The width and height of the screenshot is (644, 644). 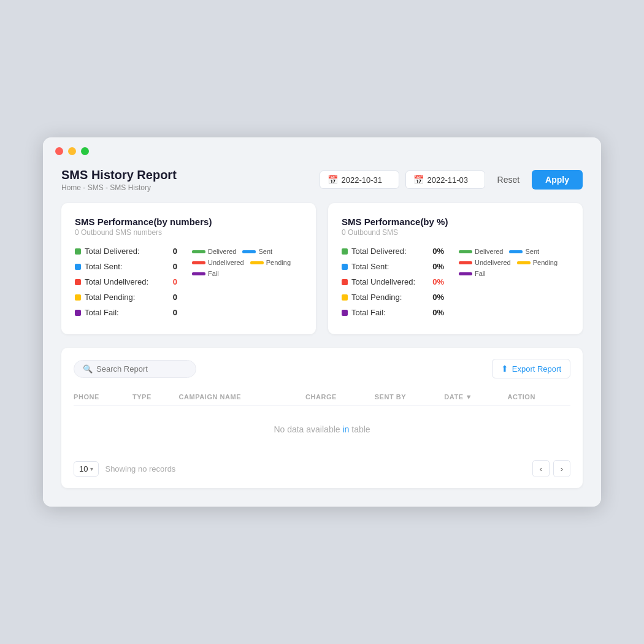 What do you see at coordinates (119, 188) in the screenshot?
I see `breadcrumb: Home - SMS - SMS History` at bounding box center [119, 188].